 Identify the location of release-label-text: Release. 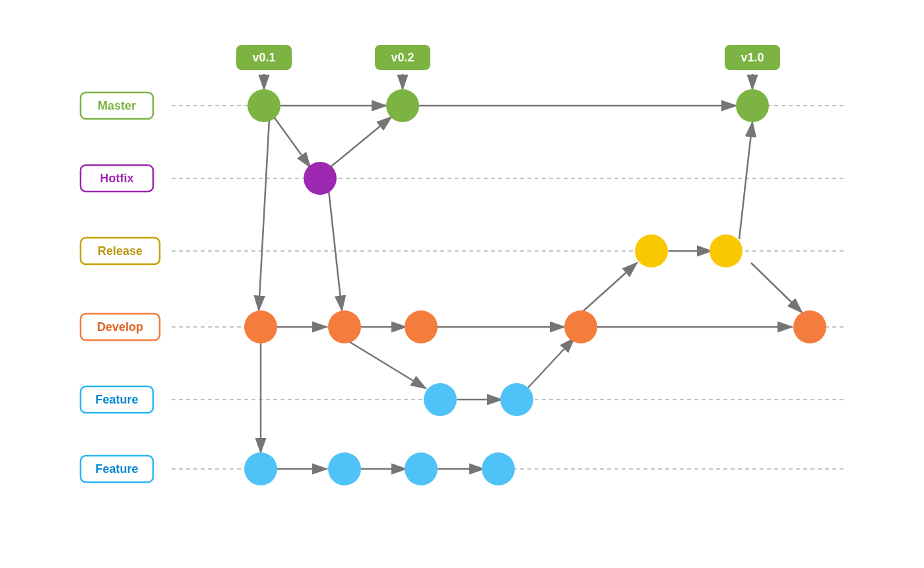
(120, 251).